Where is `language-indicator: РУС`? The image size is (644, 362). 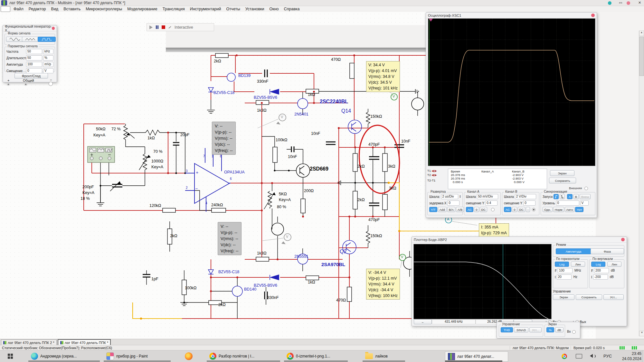
language-indicator: РУС is located at coordinates (608, 356).